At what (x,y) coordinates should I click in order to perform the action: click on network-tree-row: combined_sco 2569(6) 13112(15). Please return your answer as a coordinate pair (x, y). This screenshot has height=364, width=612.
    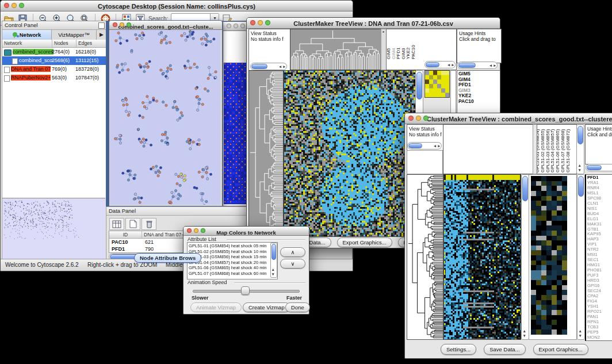
    Looking at the image, I should click on (54, 61).